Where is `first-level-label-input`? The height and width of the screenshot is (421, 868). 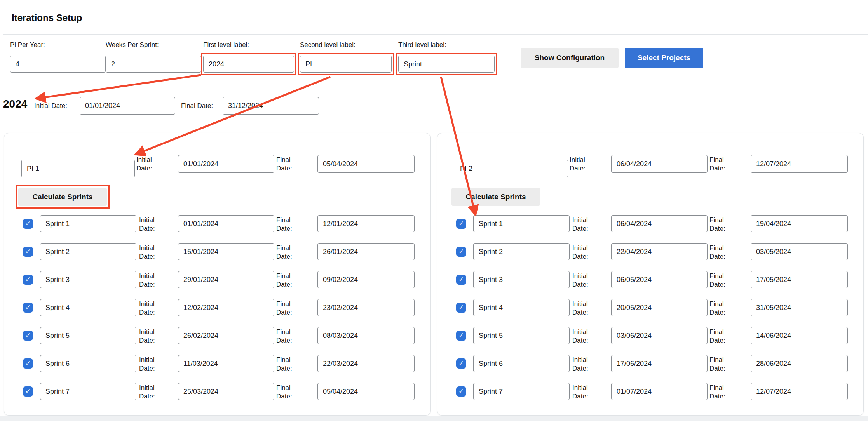 first-level-label-input is located at coordinates (249, 64).